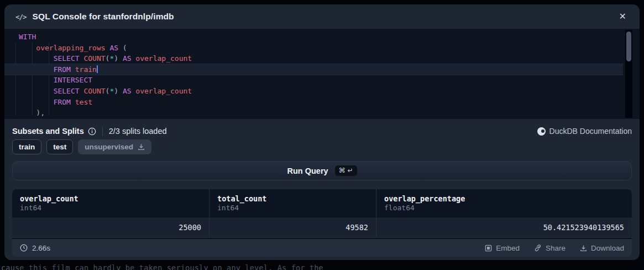 The image size is (644, 270). Describe the element at coordinates (60, 147) in the screenshot. I see `chip-test: test` at that location.